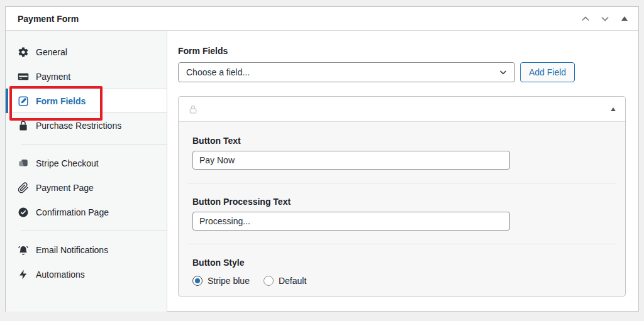 This screenshot has height=321, width=644. I want to click on bell-icon, so click(23, 250).